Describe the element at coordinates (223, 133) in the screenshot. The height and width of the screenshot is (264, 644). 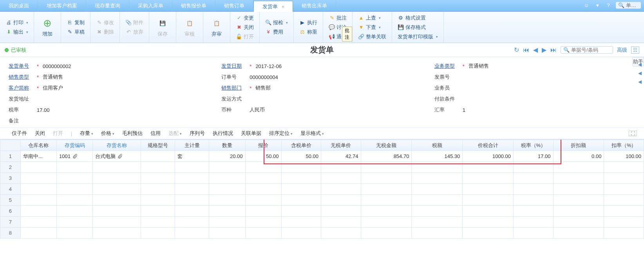
I see `sb-exec-button: 执行情况` at that location.